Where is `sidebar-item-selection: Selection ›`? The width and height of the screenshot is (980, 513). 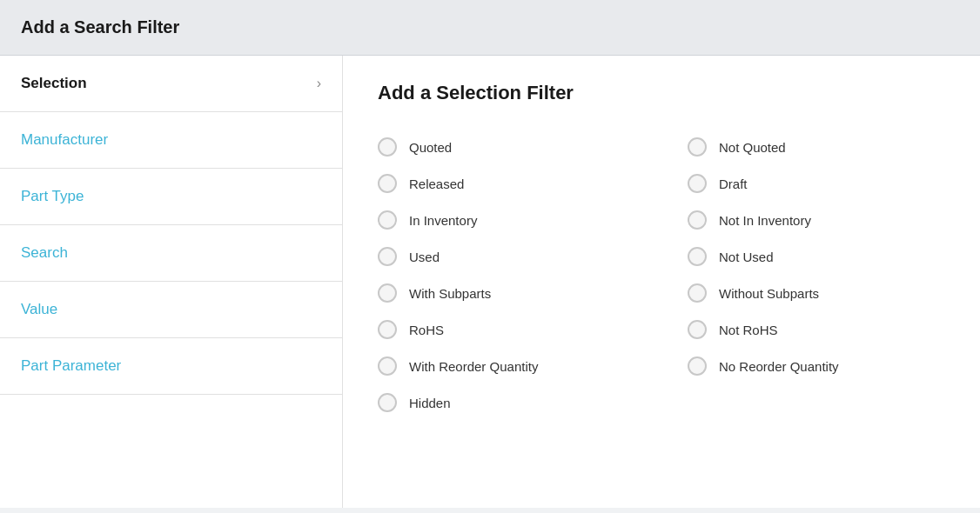
sidebar-item-selection: Selection › is located at coordinates (171, 83).